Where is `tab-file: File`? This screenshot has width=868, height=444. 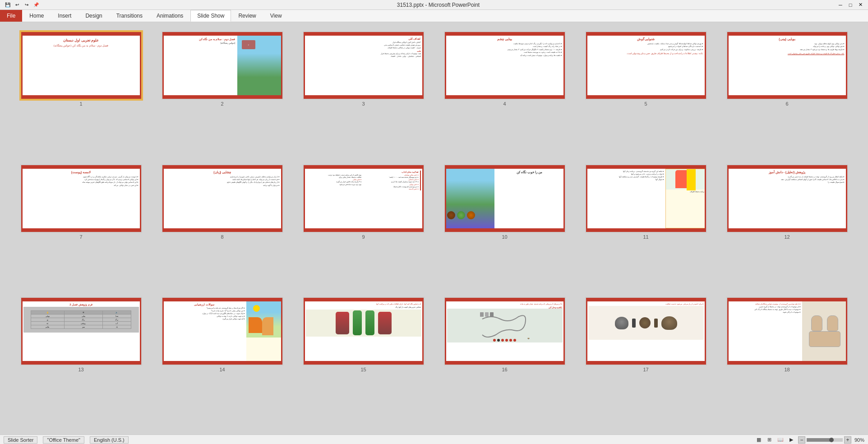 tab-file: File is located at coordinates (11, 16).